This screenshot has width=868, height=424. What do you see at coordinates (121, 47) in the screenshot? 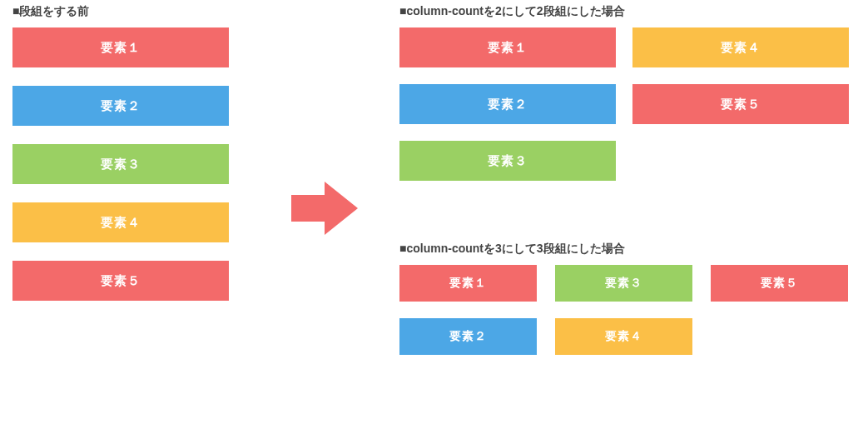
I see `before-e1: 要素１` at bounding box center [121, 47].